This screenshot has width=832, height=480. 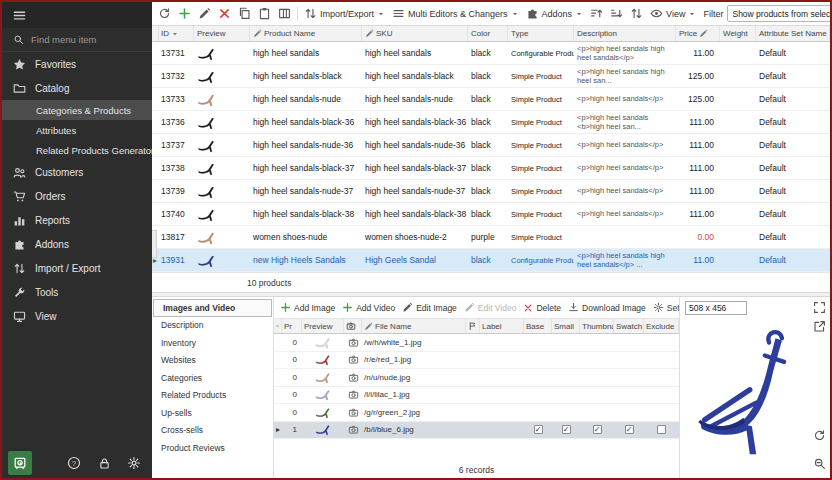 What do you see at coordinates (244, 14) in the screenshot?
I see `copy-button` at bounding box center [244, 14].